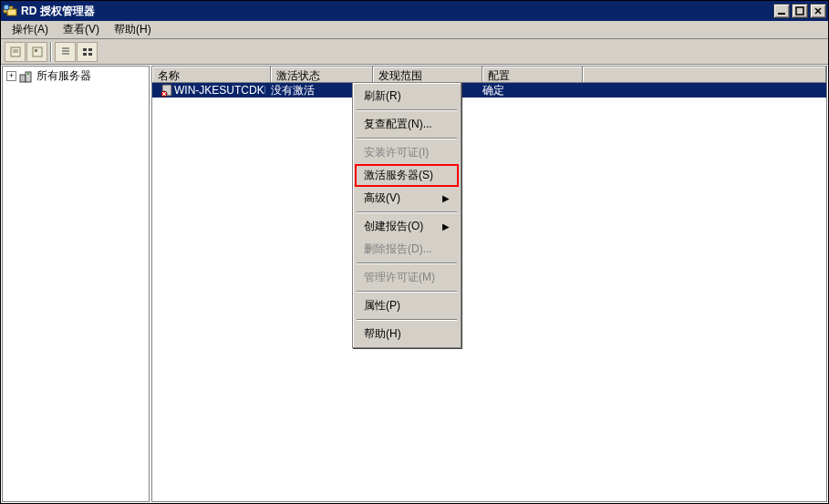 The height and width of the screenshot is (504, 829). Describe the element at coordinates (407, 175) in the screenshot. I see `cm-activate-server: 激活服务器(S)` at that location.